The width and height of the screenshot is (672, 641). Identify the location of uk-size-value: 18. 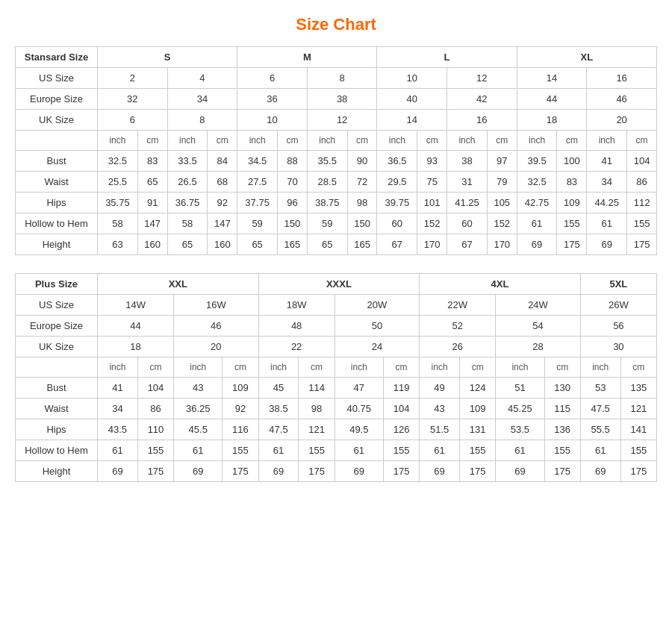
(552, 120).